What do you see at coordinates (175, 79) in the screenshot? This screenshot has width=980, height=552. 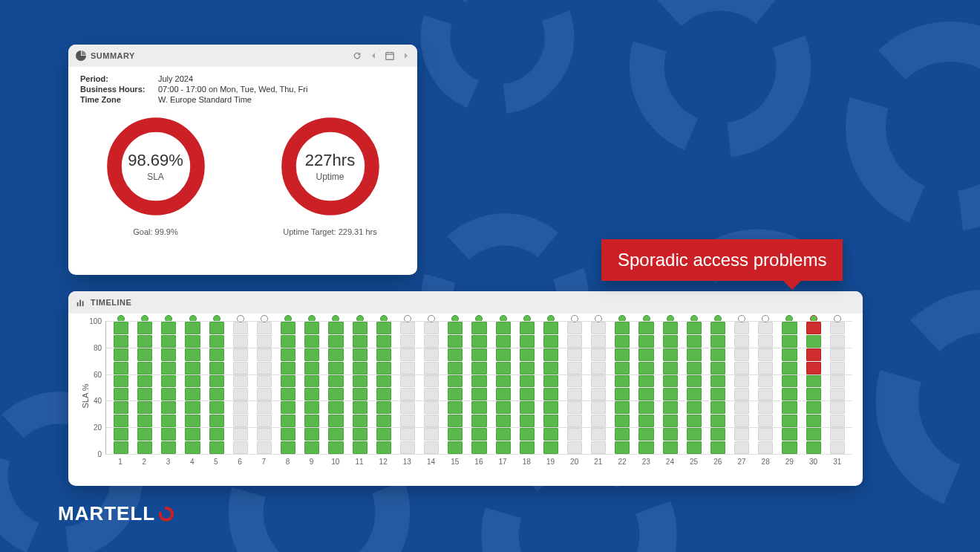 I see `period-value: July 2024` at bounding box center [175, 79].